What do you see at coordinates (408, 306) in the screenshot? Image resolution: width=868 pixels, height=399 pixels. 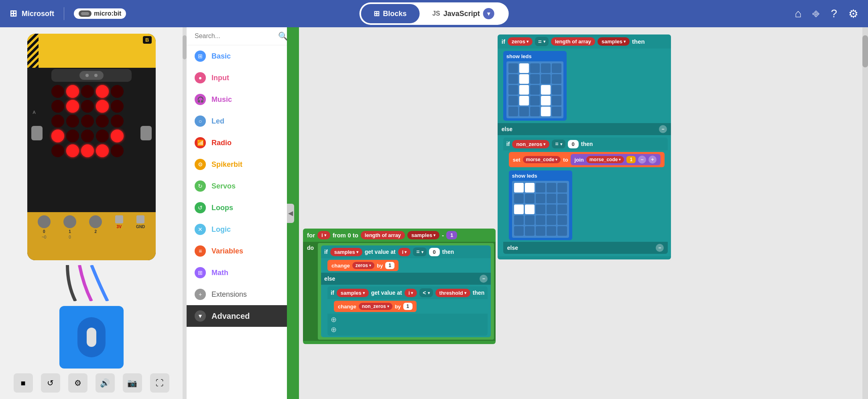 I see `by-one-pill-2: 1` at bounding box center [408, 306].